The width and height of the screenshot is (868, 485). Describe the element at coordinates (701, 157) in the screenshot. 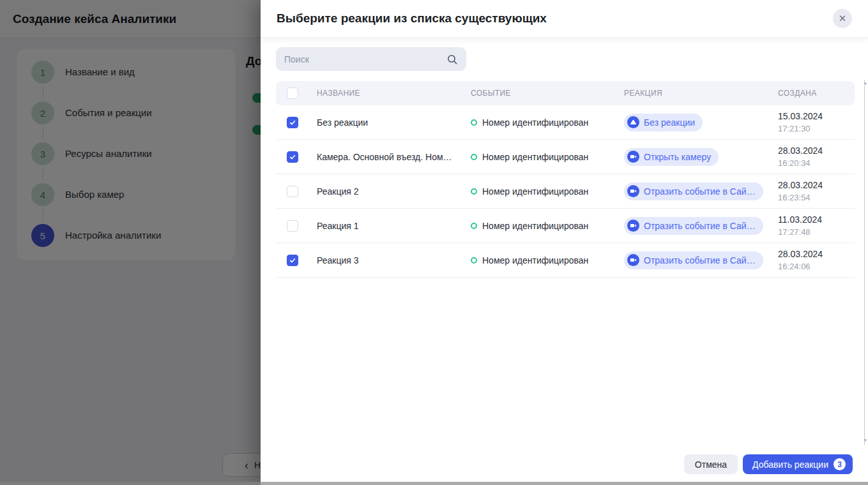

I see `reaction-cell: Открыть камеру` at that location.